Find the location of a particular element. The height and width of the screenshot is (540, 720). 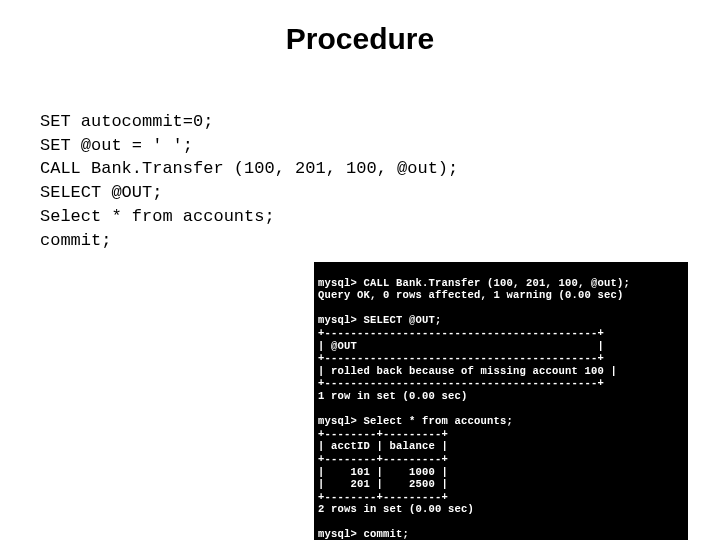

term-line: 1 row in set (0.00 sec) is located at coordinates (393, 396).